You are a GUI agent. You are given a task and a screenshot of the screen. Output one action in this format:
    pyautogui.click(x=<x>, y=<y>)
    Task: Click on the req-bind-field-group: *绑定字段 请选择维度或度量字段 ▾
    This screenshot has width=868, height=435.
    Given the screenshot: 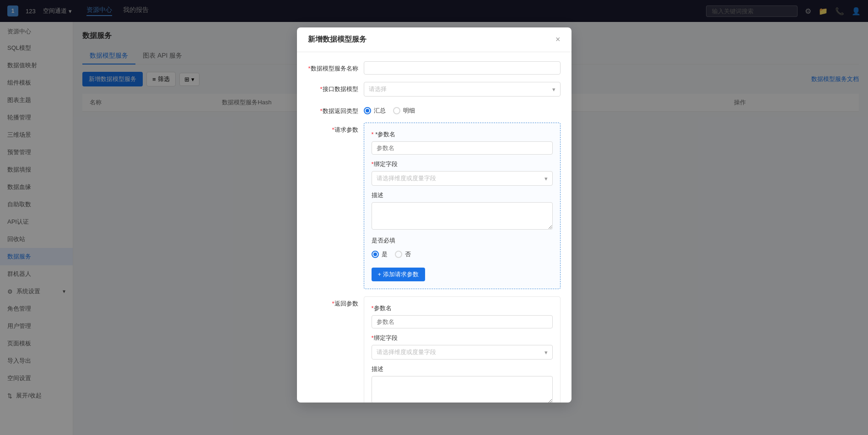 What is the action you would take?
    pyautogui.click(x=462, y=173)
    